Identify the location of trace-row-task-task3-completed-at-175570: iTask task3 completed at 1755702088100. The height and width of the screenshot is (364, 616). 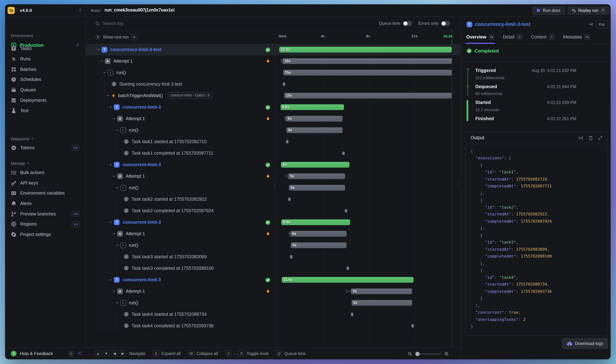
(273, 268).